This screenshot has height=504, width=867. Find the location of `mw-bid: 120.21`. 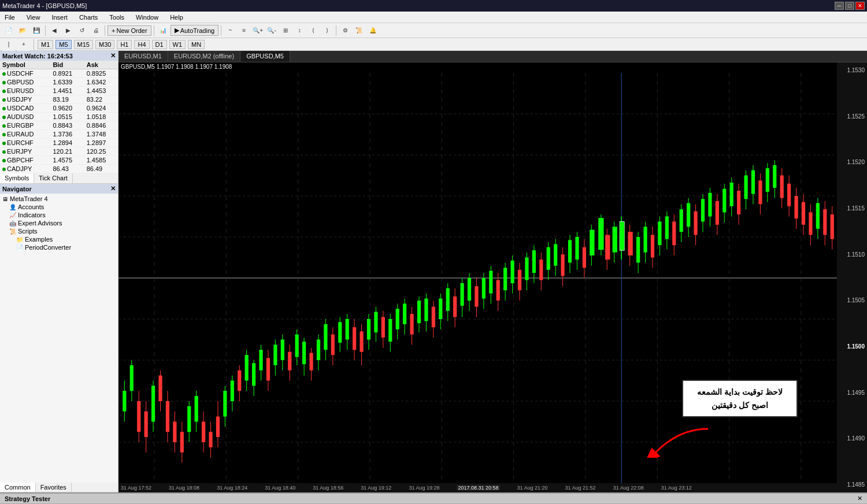

mw-bid: 120.21 is located at coordinates (67, 151).